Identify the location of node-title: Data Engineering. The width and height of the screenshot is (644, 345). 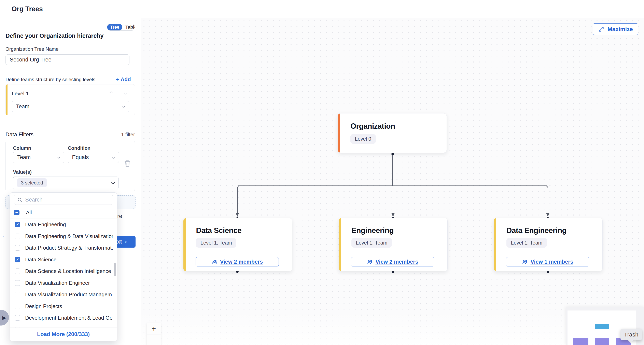
(554, 230).